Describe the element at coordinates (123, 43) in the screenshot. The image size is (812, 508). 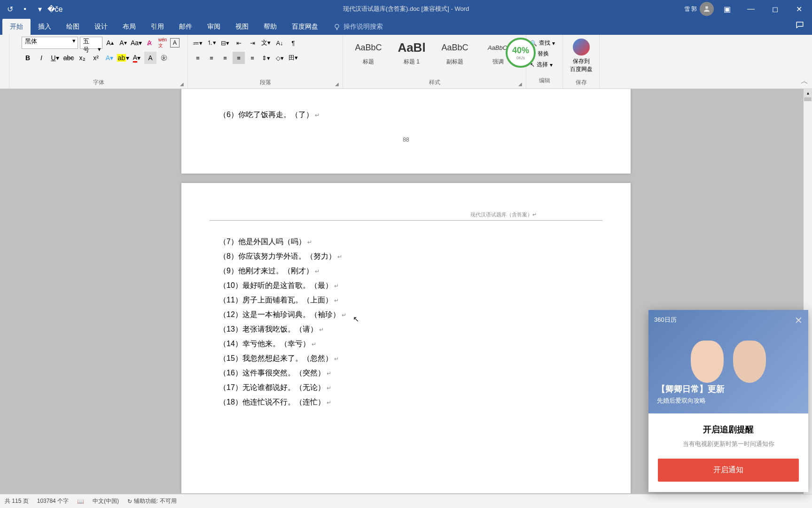
I see `shrink-font-button: A▾` at that location.